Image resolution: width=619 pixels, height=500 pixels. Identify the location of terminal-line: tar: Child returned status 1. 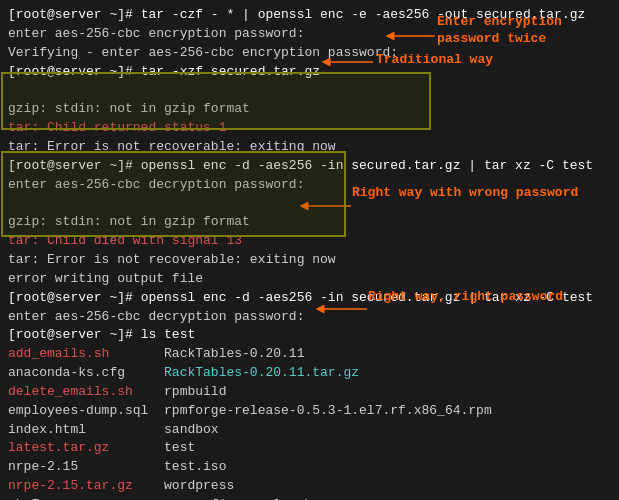
(310, 128).